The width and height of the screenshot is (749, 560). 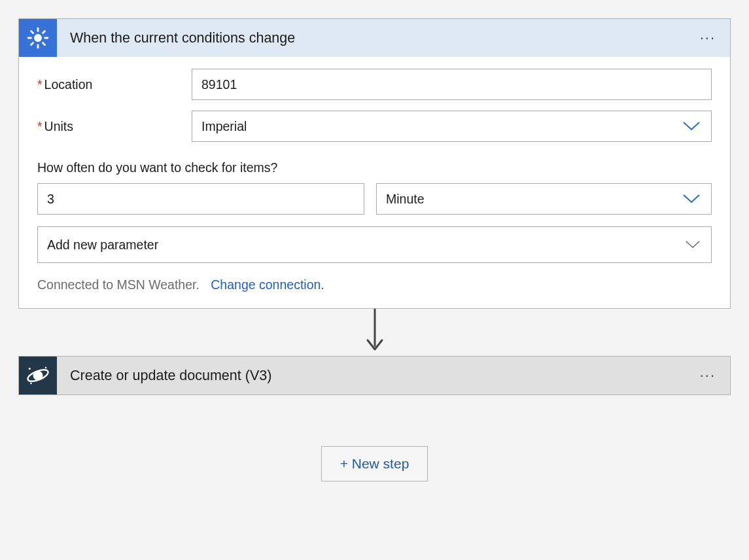 What do you see at coordinates (406, 199) in the screenshot?
I see `frequency-value: Minute` at bounding box center [406, 199].